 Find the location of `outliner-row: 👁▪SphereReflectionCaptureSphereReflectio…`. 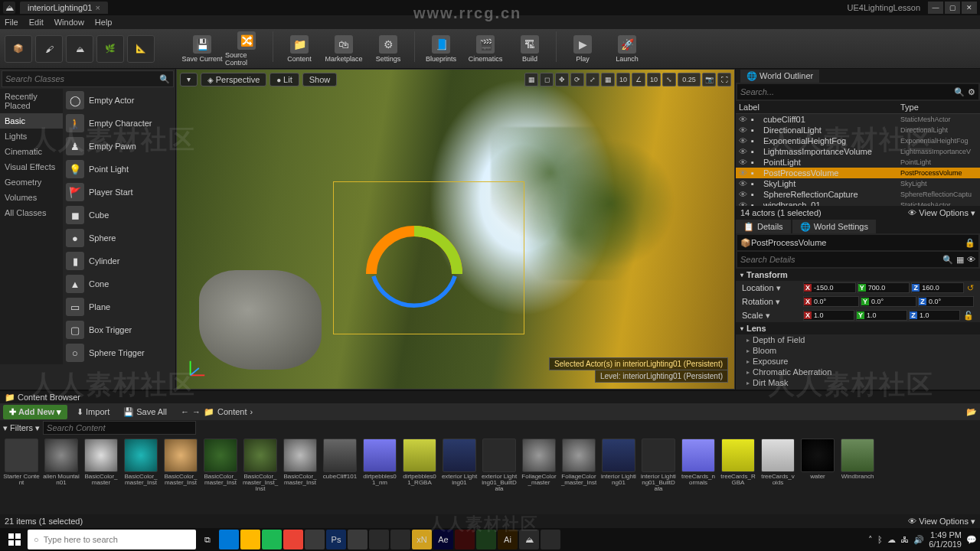

outliner-row: 👁▪SphereReflectionCaptureSphereReflectio… is located at coordinates (858, 194).